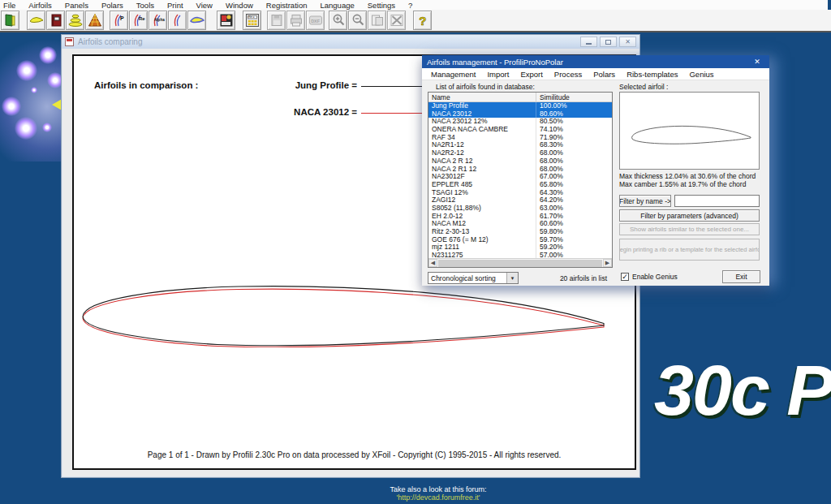 This screenshot has width=831, height=504. What do you see at coordinates (75, 20) in the screenshot?
I see `compare-airfoils-icon` at bounding box center [75, 20].